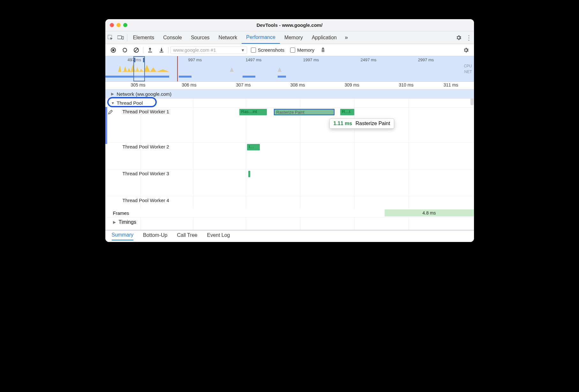 The height and width of the screenshot is (392, 579). I want to click on thread-label: Thread Pool Worker 3, so click(146, 174).